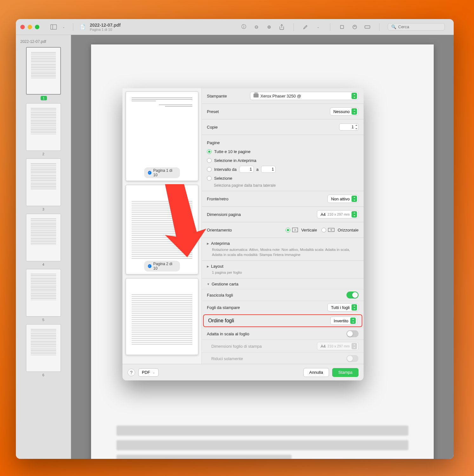 The width and height of the screenshot is (474, 476). Describe the element at coordinates (162, 136) in the screenshot. I see `print-preview-page-1: Pagina 1 di 10` at that location.